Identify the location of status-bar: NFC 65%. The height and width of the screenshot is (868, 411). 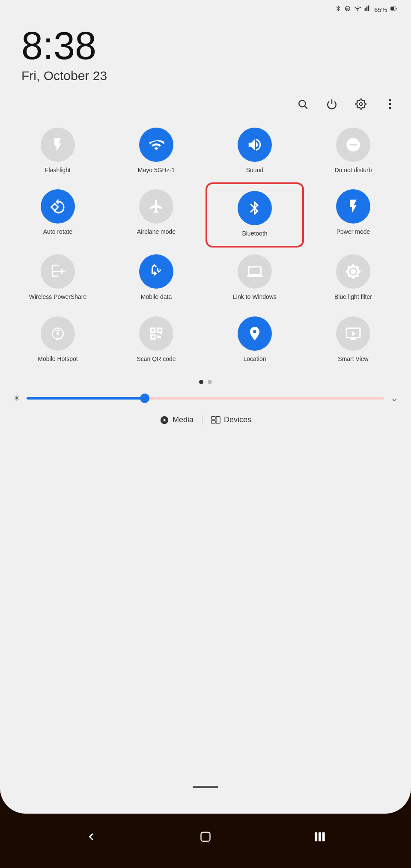
(206, 7).